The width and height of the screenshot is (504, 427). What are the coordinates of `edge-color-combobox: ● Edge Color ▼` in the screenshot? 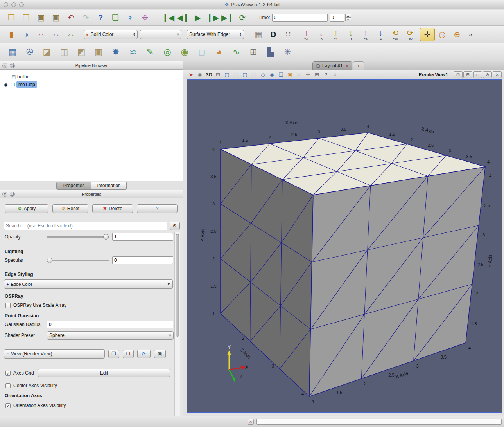 It's located at (88, 284).